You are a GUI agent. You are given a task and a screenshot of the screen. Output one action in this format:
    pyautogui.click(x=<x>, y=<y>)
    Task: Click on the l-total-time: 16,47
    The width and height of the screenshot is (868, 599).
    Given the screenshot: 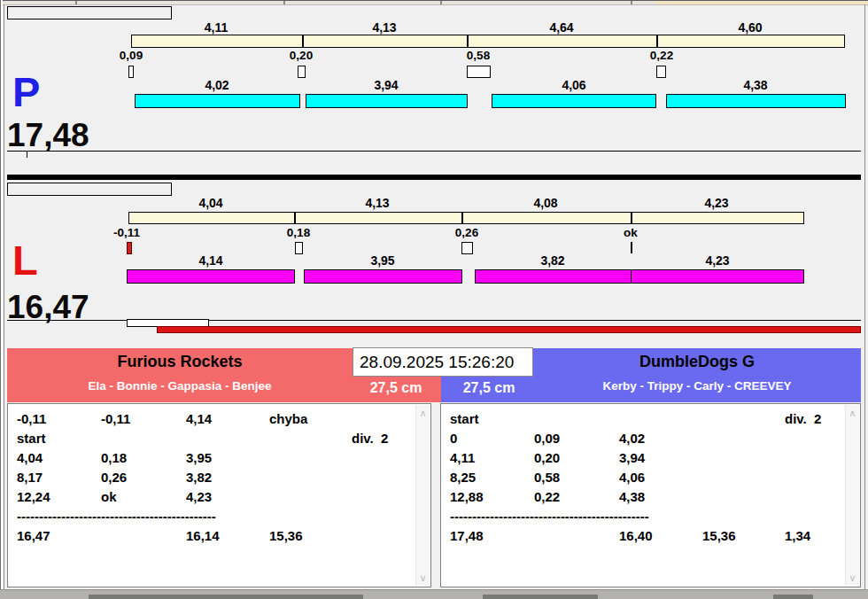 What is the action you would take?
    pyautogui.click(x=48, y=307)
    